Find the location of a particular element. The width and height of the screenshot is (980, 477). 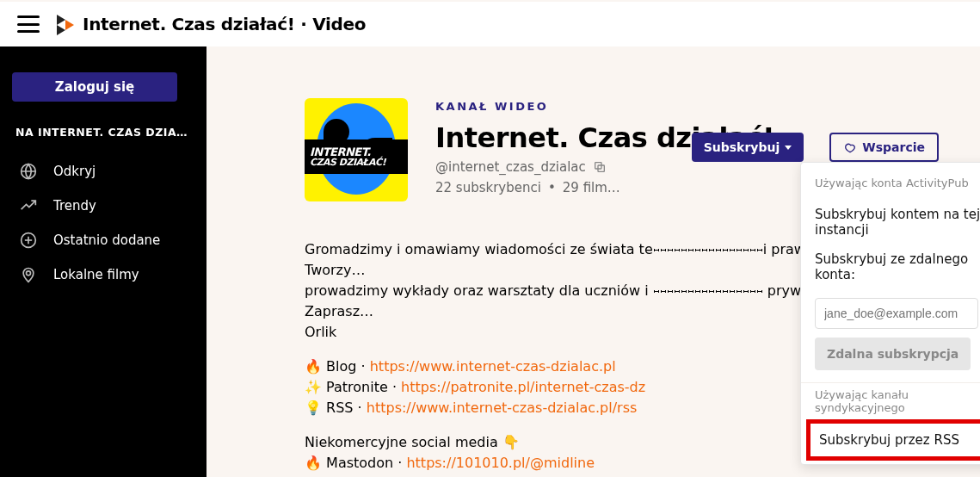

sidebar-item-local: Lokalne filmy is located at coordinates (103, 275).